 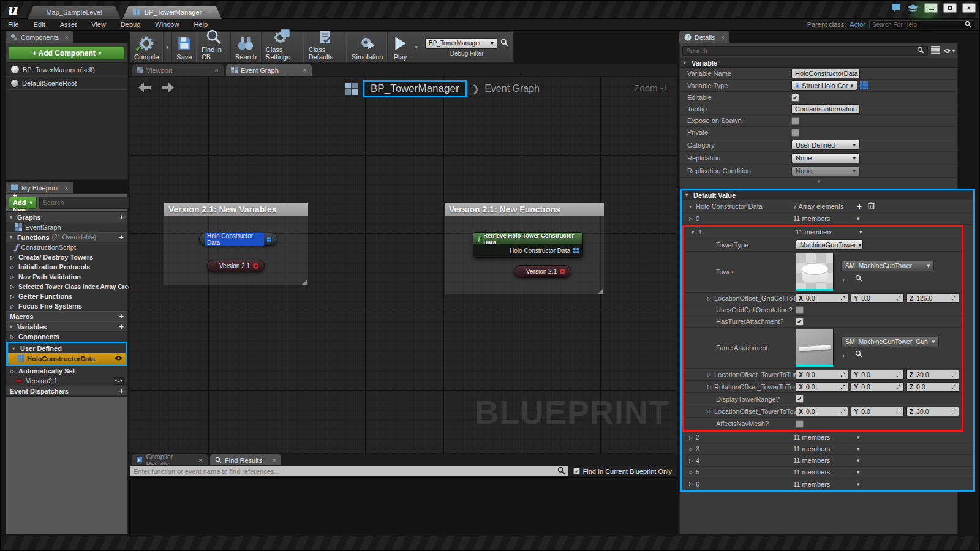 What do you see at coordinates (67, 359) in the screenshot?
I see `holo-constructor-data-variable: HoloConstructorData` at bounding box center [67, 359].